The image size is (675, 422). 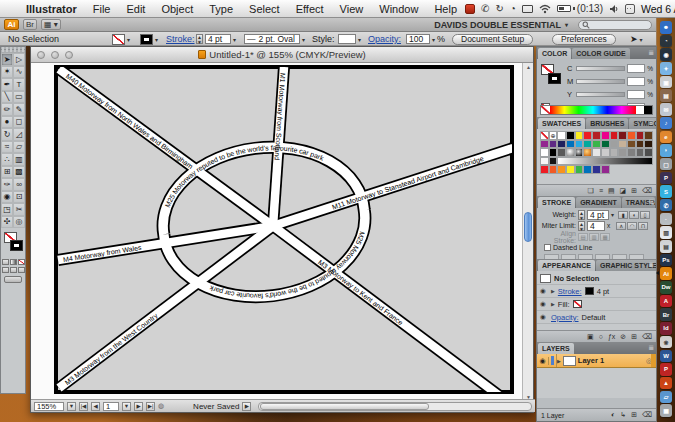 What do you see at coordinates (600, 94) in the screenshot?
I see `channel-slider-y` at bounding box center [600, 94].